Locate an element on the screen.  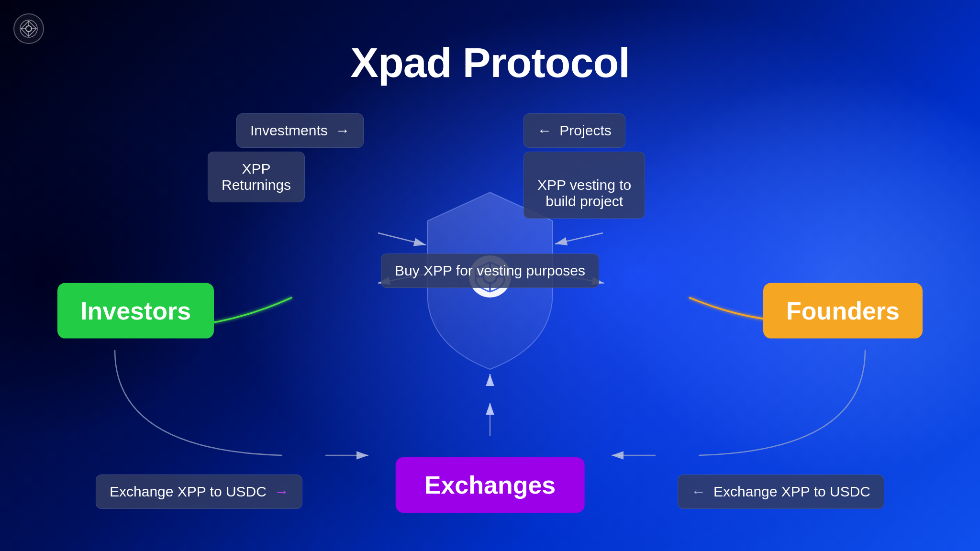
exchange-left-label: Exchange XPP to USDC is located at coordinates (188, 492).